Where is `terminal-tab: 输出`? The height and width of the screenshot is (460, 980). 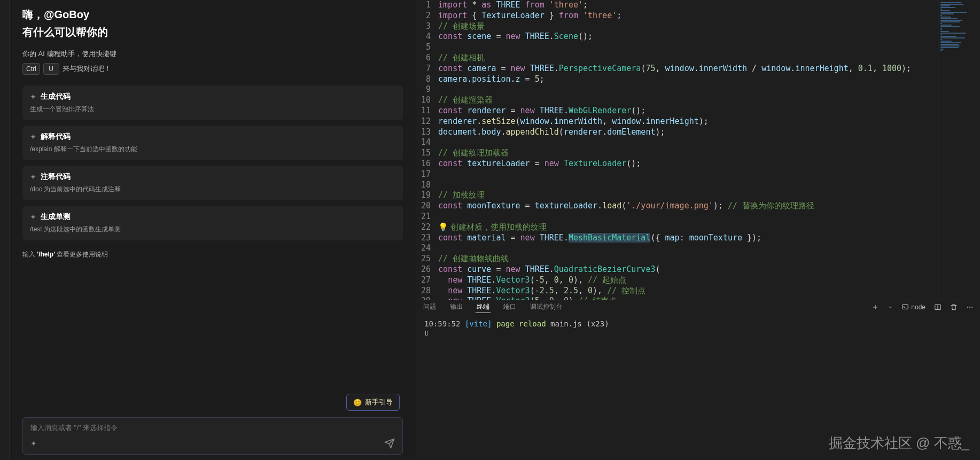
terminal-tab: 输出 is located at coordinates (456, 307).